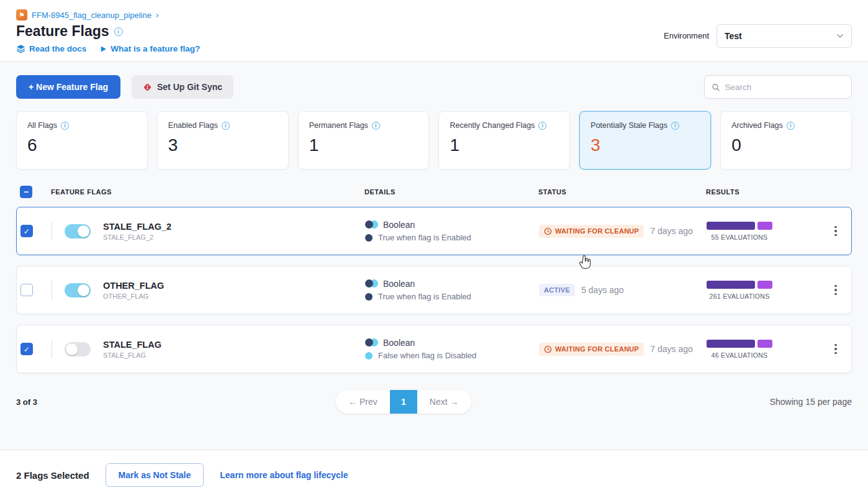 Image resolution: width=868 pixels, height=503 pixels. I want to click on next-page-button: Next →, so click(445, 402).